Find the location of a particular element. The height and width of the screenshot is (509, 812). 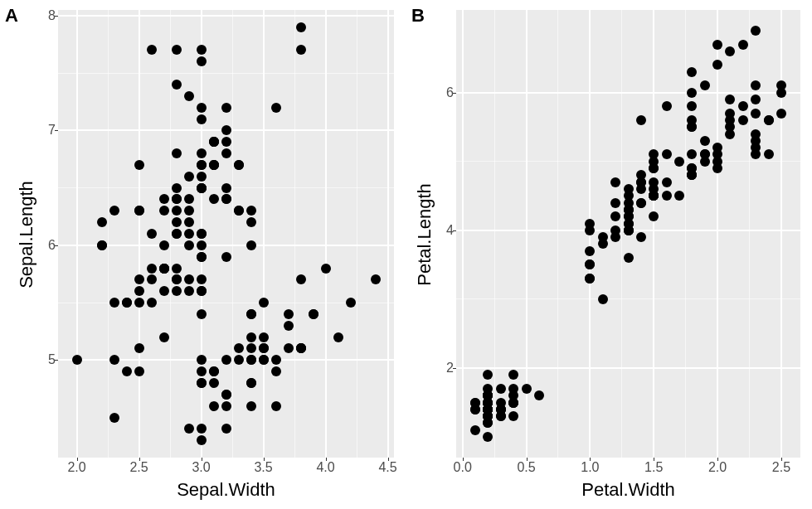

x-tick-label: 0.5 is located at coordinates (526, 468).